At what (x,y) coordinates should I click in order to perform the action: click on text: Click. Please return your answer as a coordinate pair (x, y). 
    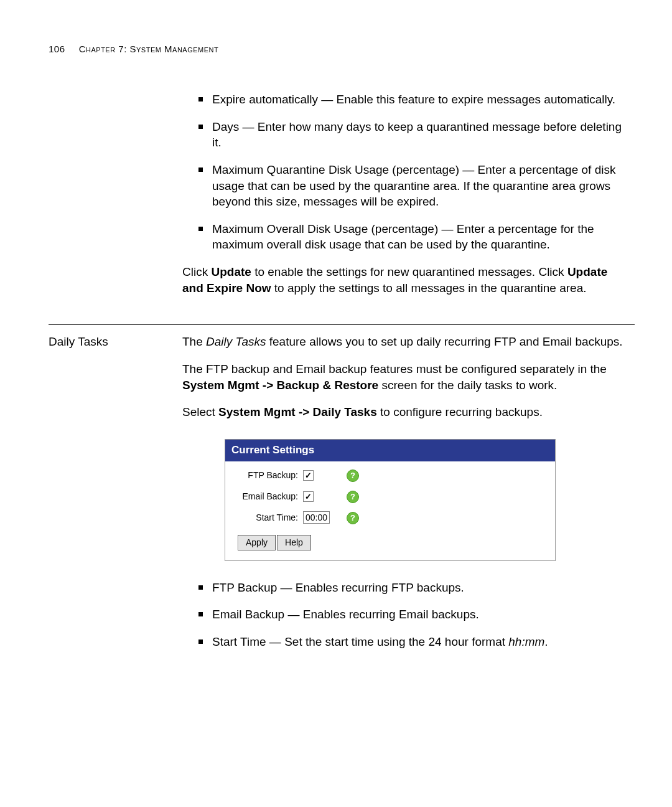
    Looking at the image, I should click on (197, 271).